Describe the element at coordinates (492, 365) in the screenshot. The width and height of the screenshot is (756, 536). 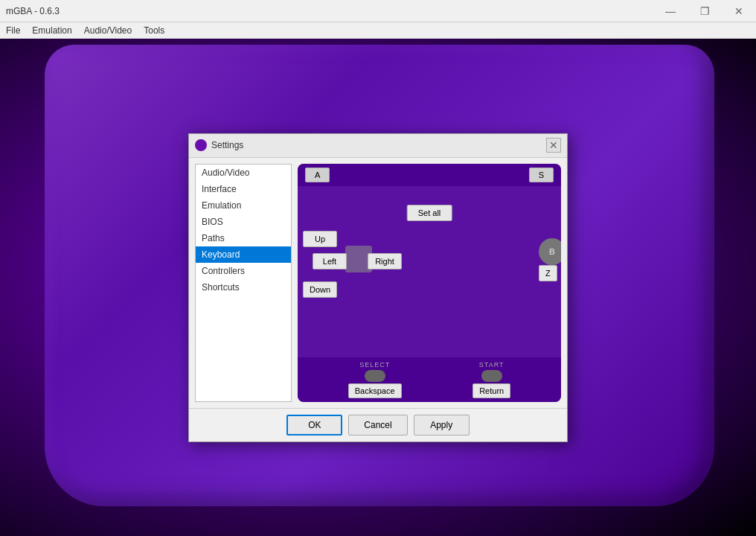
I see `start-label: START` at that location.